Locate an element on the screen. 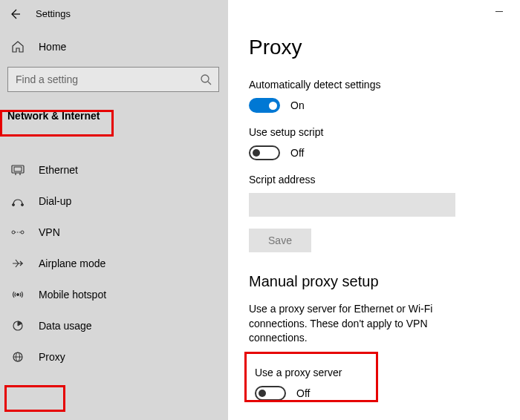 The width and height of the screenshot is (520, 420). nav-label: VPN is located at coordinates (49, 232).